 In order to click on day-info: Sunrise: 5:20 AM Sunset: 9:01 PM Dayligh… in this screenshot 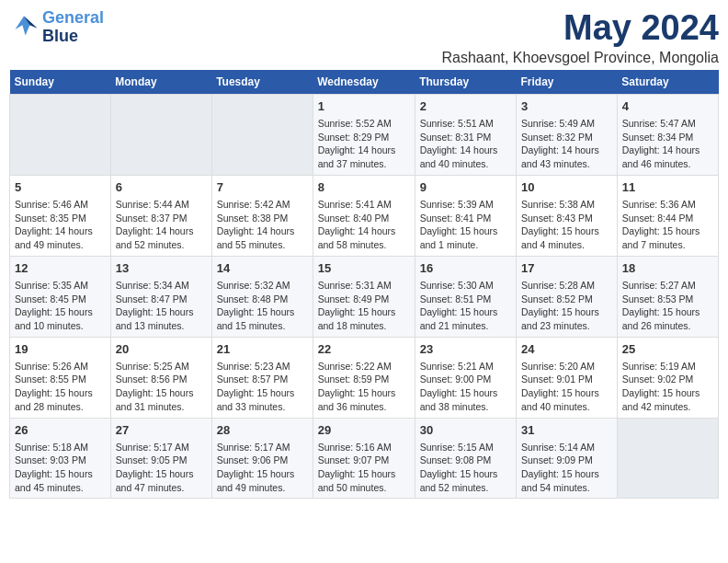, I will do `click(566, 386)`.